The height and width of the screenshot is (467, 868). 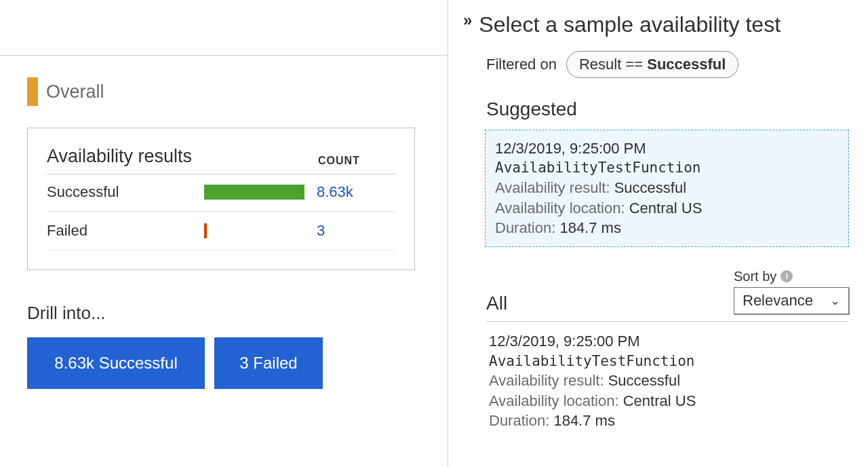 What do you see at coordinates (269, 363) in the screenshot?
I see `drill-failed-button: 3 Failed` at bounding box center [269, 363].